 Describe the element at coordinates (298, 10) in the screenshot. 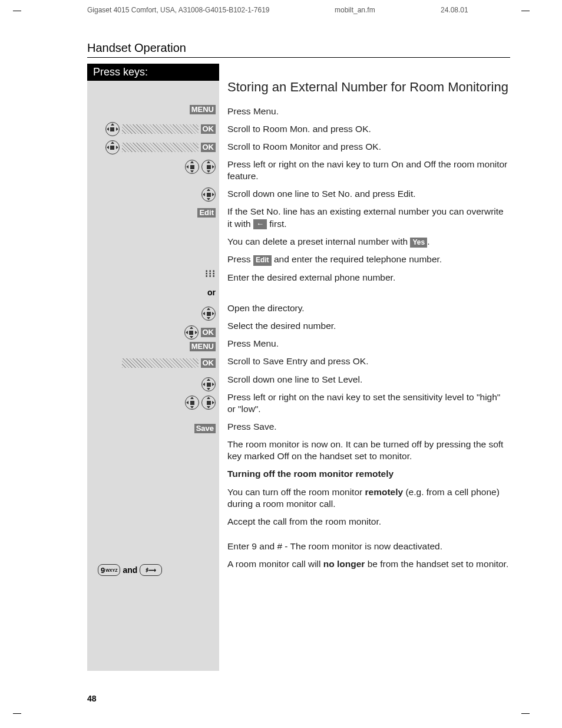

I see `header-meta: Gigaset 4015 Comfort, USA, A31008-G4015-…` at that location.